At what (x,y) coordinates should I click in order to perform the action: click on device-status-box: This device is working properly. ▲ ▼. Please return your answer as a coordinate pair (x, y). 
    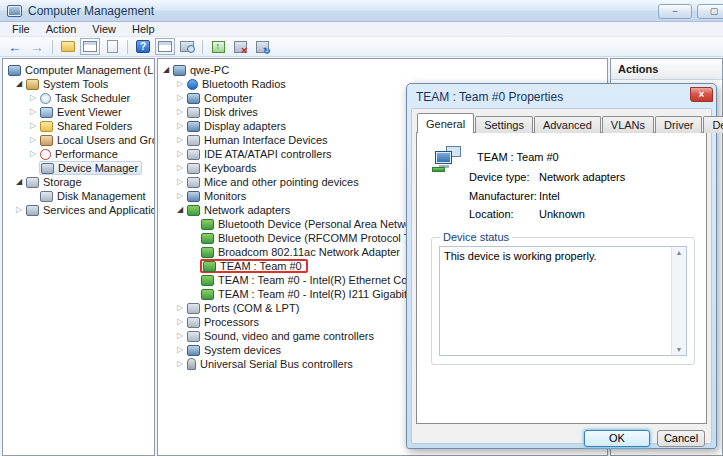
    Looking at the image, I should click on (563, 301).